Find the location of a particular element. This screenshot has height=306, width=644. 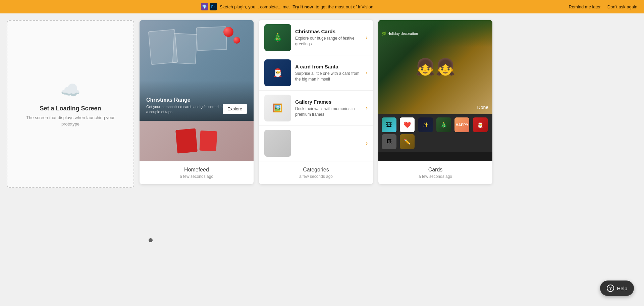

homefeed-footer: Homefeed a few seconds ago is located at coordinates (197, 172).